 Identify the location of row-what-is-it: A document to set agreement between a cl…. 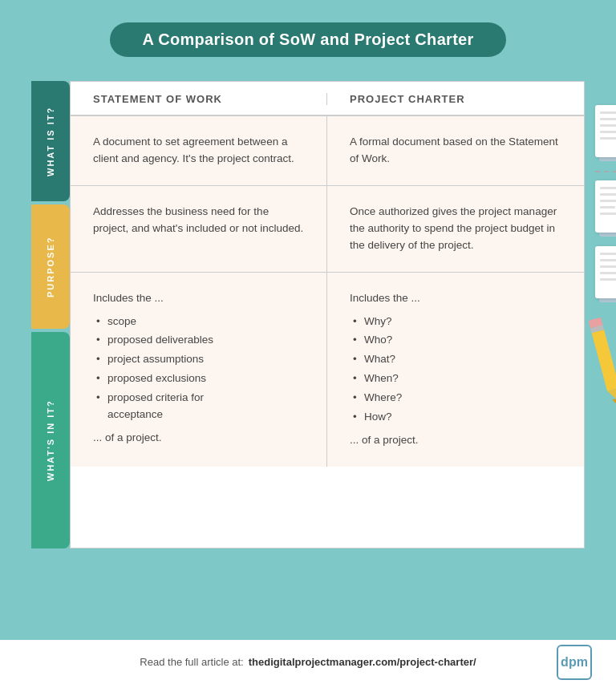
(327, 151).